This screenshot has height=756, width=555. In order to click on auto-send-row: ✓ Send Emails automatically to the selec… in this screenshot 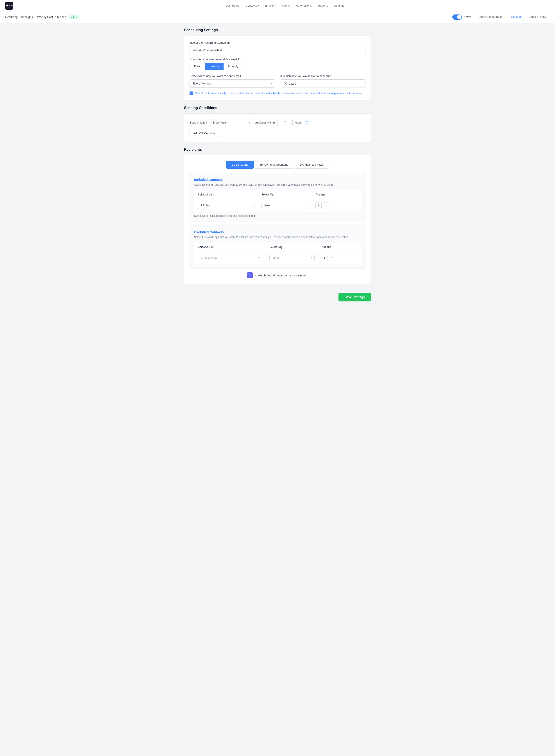, I will do `click(278, 93)`.